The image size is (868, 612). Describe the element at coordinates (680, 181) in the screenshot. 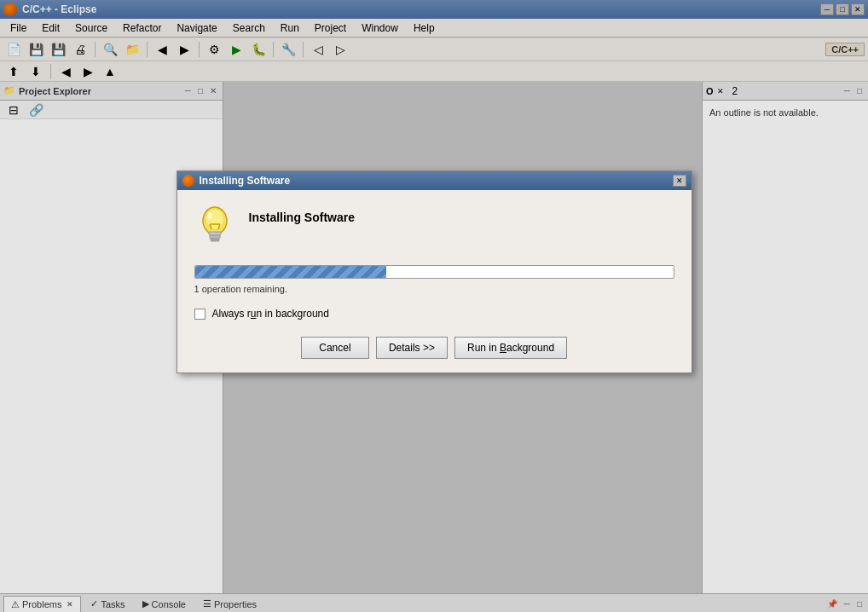

I see `dialog-close-button: ✕` at that location.